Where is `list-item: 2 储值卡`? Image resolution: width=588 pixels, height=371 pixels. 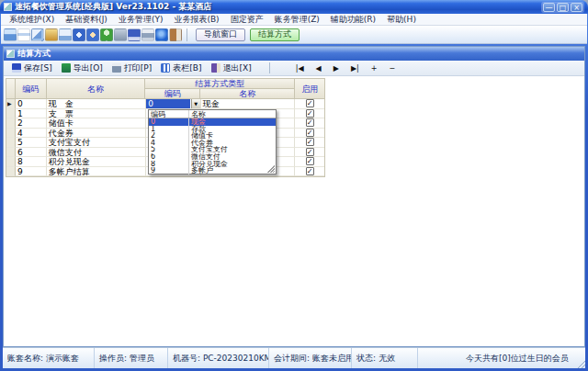 list-item: 2 储值卡 is located at coordinates (212, 136).